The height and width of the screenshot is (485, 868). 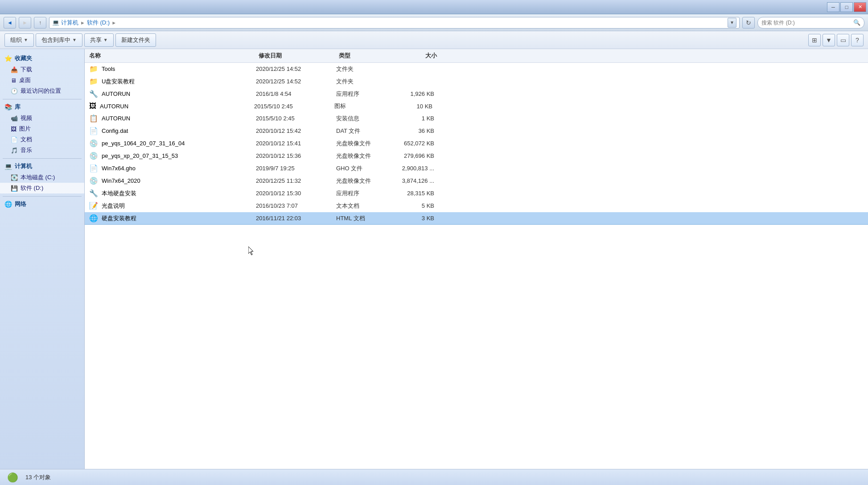 I want to click on file-size: 2,900,813 ..., so click(x=416, y=169).